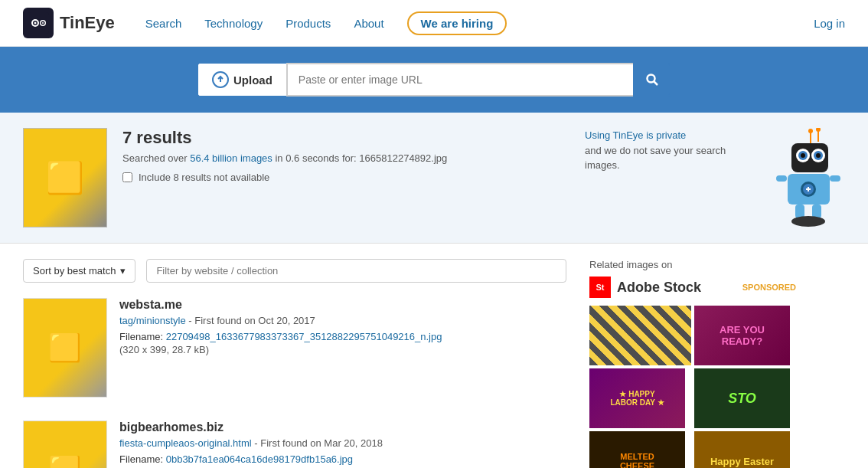  Describe the element at coordinates (742, 398) in the screenshot. I see `ad-item-4: STO` at that location.